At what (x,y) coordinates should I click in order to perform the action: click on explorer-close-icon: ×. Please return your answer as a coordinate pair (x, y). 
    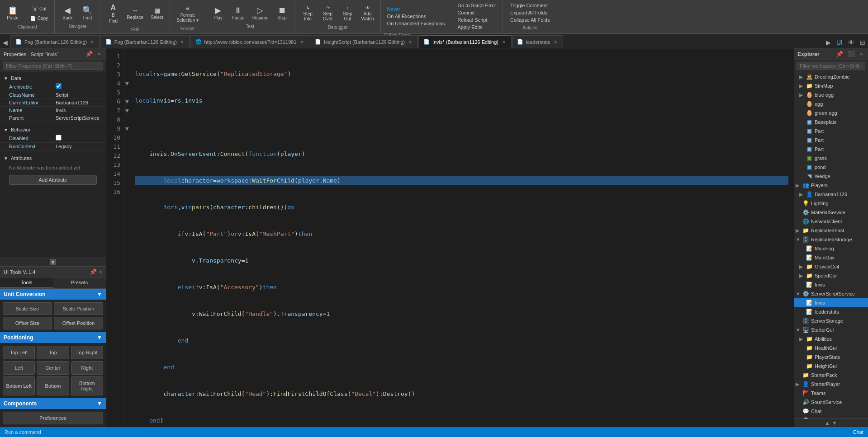
    Looking at the image, I should click on (861, 54).